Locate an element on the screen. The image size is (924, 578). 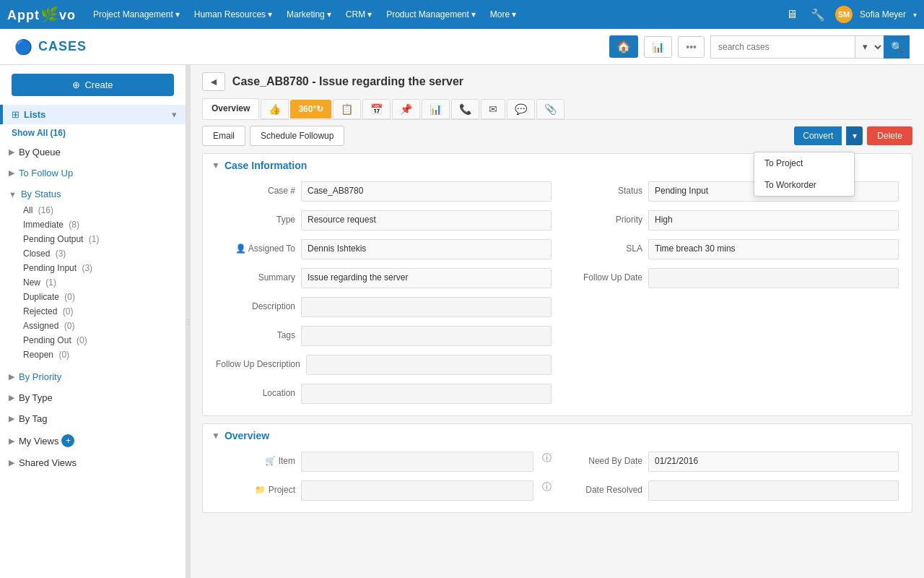
form-row-location: Location is located at coordinates (384, 394).